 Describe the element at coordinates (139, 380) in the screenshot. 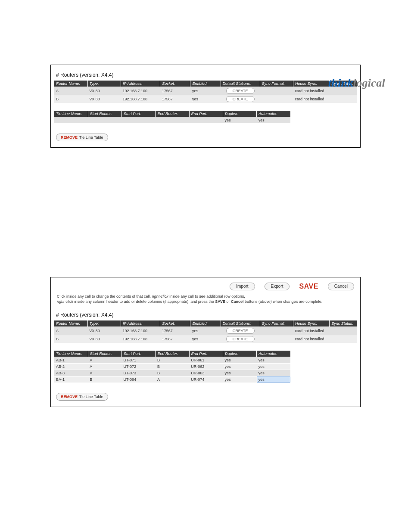

I see `cell-start-port: UT-064` at that location.